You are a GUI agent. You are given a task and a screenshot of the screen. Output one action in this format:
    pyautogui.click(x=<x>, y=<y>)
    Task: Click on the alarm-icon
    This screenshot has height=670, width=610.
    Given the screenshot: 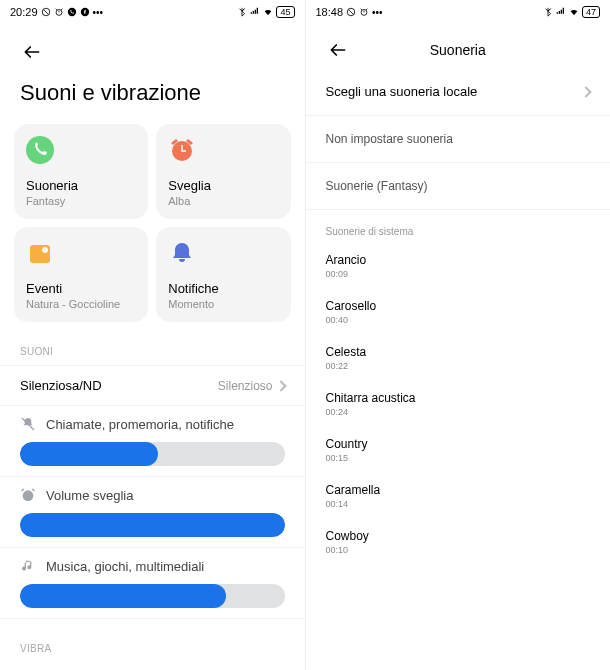 What is the action you would take?
    pyautogui.click(x=182, y=150)
    